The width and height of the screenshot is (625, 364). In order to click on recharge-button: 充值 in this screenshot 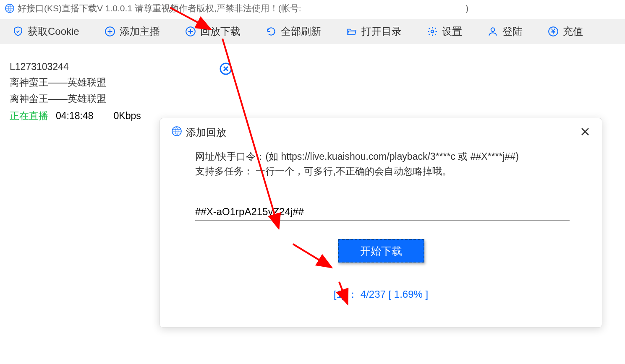, I will do `click(565, 31)`.